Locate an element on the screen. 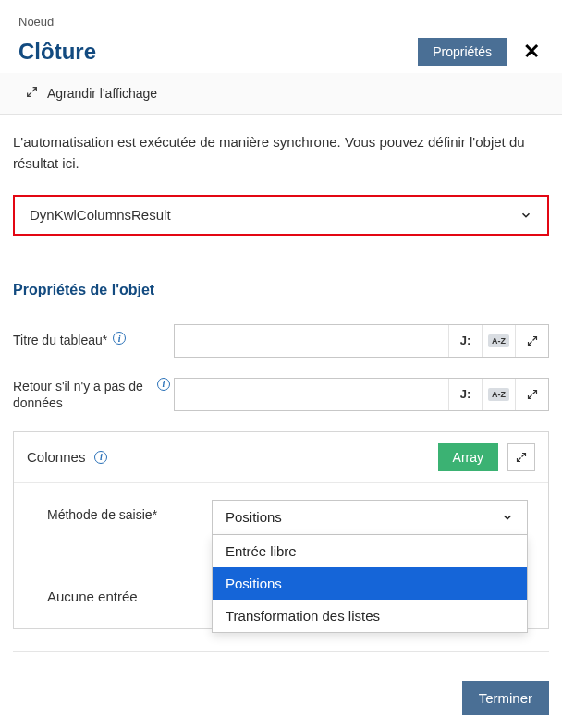 This screenshot has width=562, height=728. columns-panel-header: Colonnes i Array is located at coordinates (281, 458).